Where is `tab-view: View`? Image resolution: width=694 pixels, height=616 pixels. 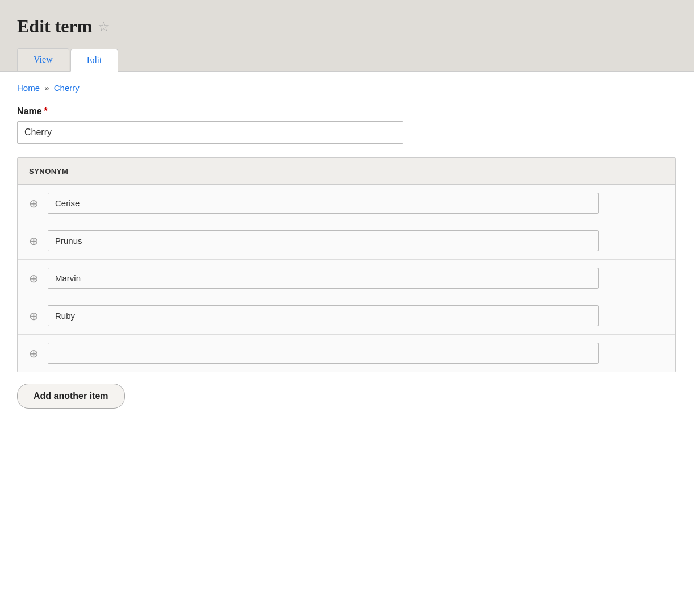 tab-view: View is located at coordinates (43, 60).